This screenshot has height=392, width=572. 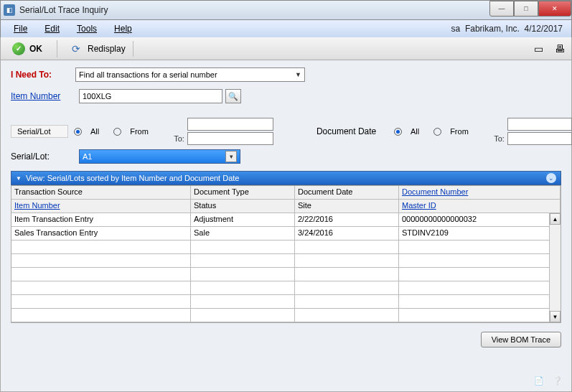 I want to click on docdate-to-label: To:, so click(x=494, y=139).